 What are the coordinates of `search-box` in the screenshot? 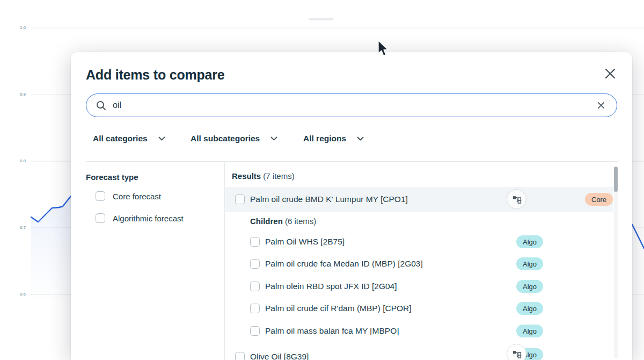 It's located at (352, 105).